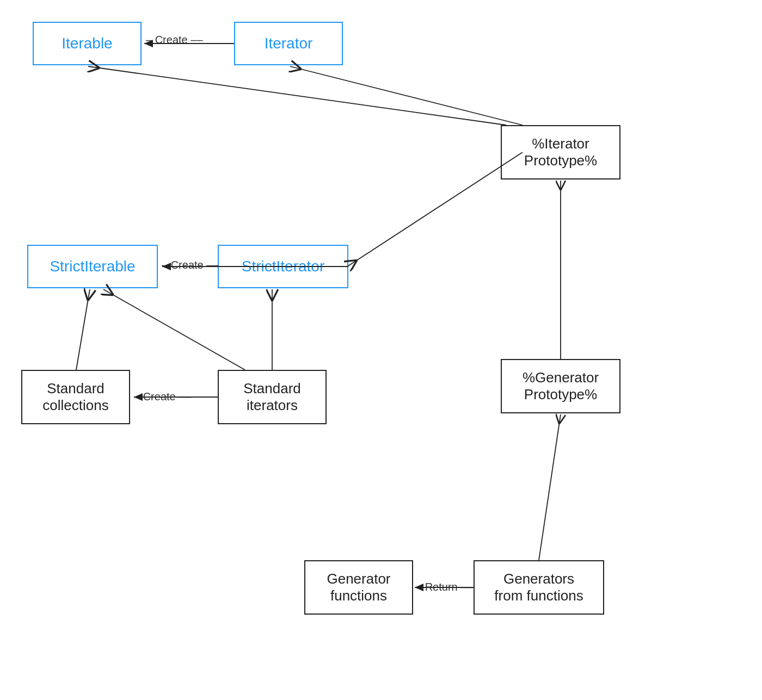 The width and height of the screenshot is (762, 700). What do you see at coordinates (444, 587) in the screenshot?
I see `edge-label-return-gen: – Return ––` at bounding box center [444, 587].